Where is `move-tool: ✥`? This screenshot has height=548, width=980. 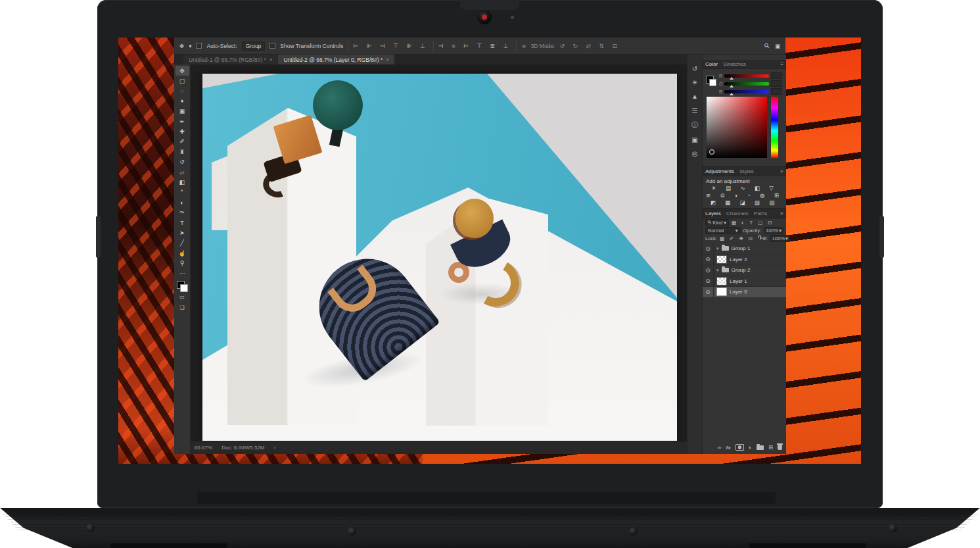 move-tool: ✥ is located at coordinates (183, 71).